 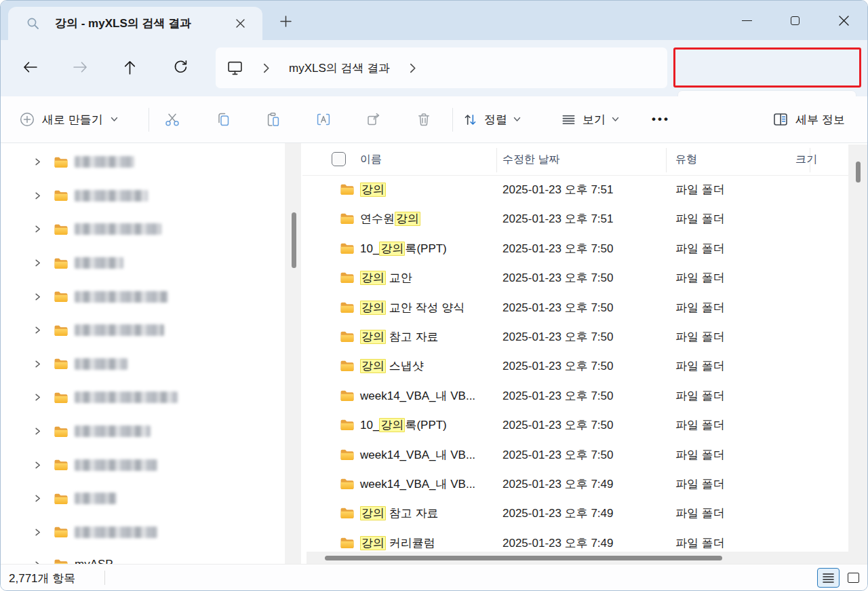 What do you see at coordinates (531, 160) in the screenshot?
I see `column-header-date: 수정한 날짜` at bounding box center [531, 160].